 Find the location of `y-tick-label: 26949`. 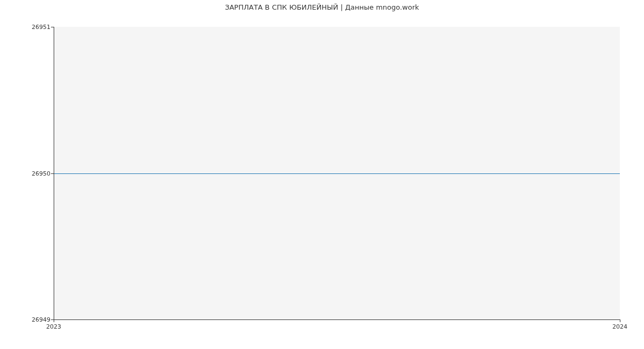

y-tick-label: 26949 is located at coordinates (26, 320).